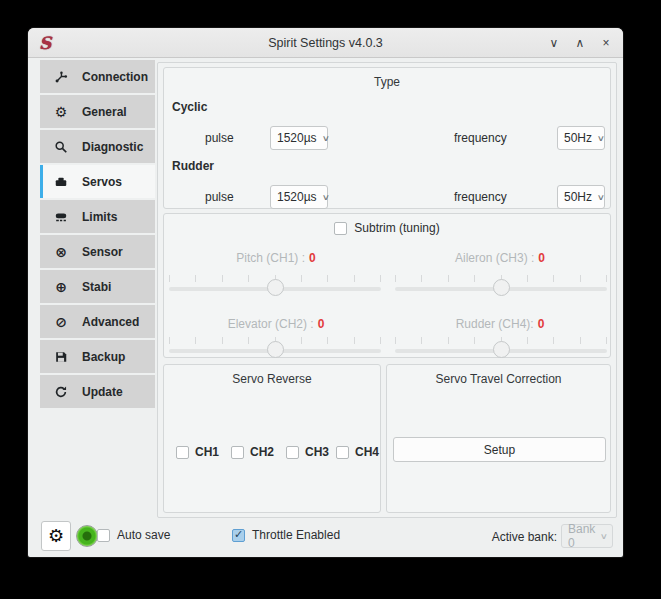 This screenshot has width=661, height=599. I want to click on elevator-ch2-label: Elevator (CH2) :0, so click(276, 324).